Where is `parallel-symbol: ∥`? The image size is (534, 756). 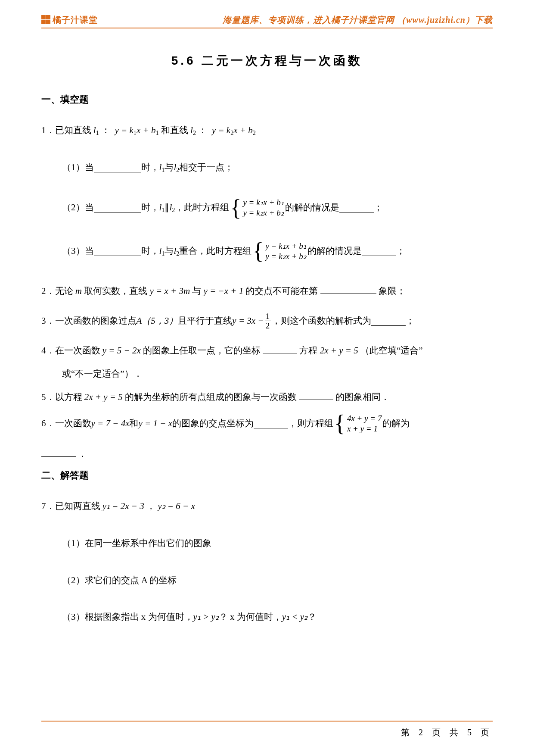
parallel-symbol: ∥ is located at coordinates (167, 208).